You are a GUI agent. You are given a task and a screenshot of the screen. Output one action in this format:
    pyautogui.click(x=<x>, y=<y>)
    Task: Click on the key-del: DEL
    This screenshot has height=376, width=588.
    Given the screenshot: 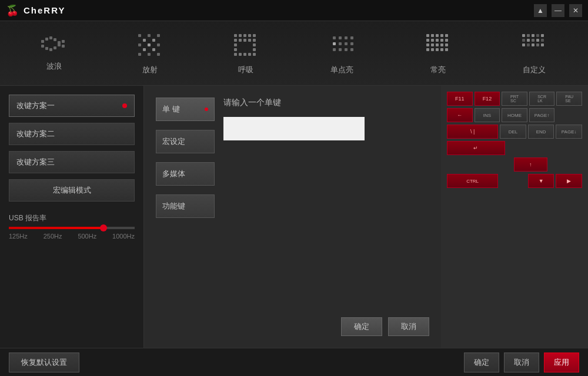 What is the action you would take?
    pyautogui.click(x=513, y=132)
    